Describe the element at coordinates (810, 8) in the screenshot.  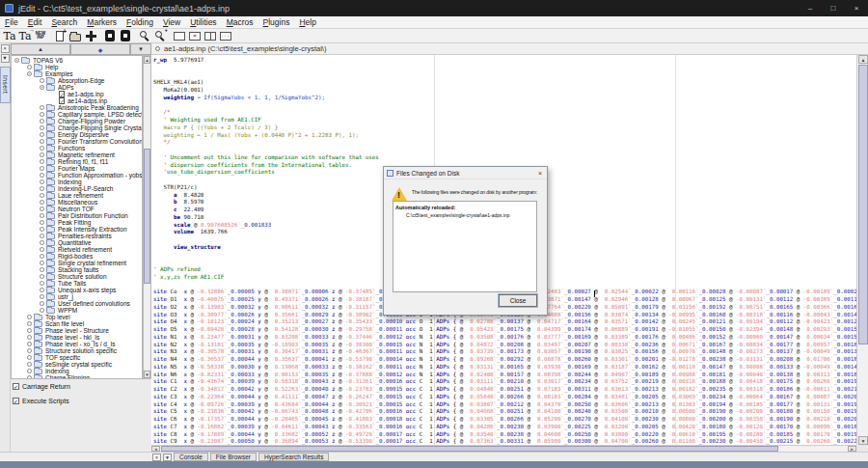
I see `minimize-button: –` at that location.